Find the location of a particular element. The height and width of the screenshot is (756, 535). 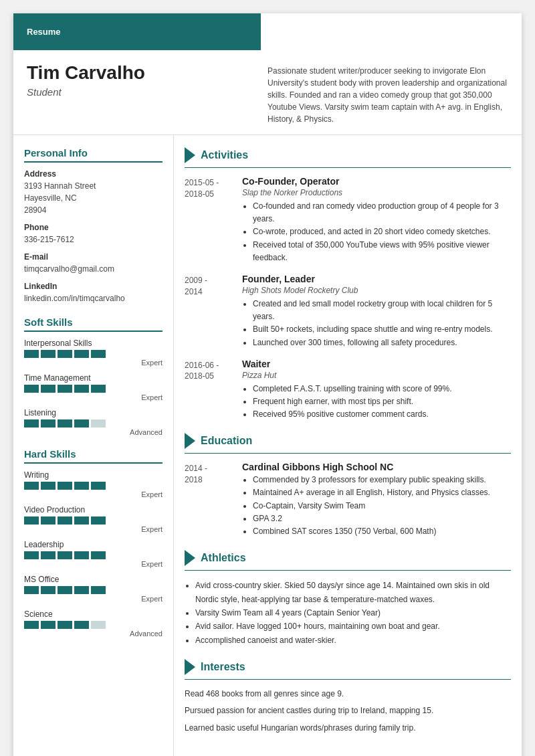

entry-title: Founder, Leader is located at coordinates (377, 279).